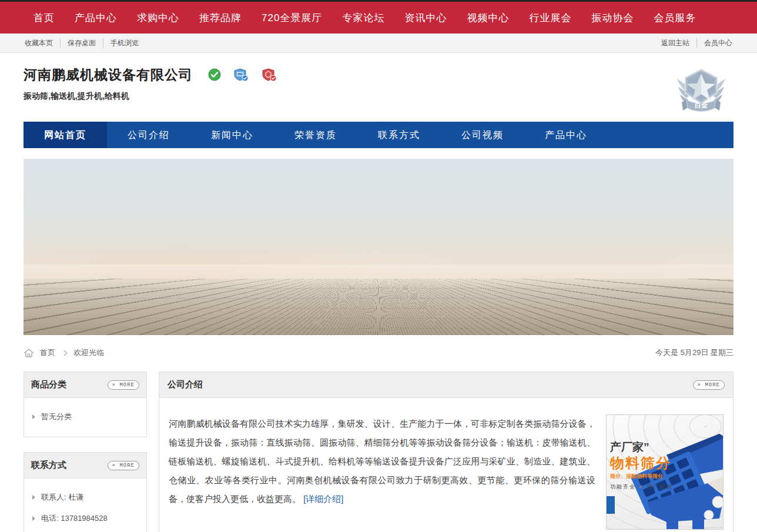 Image resolution: width=757 pixels, height=532 pixels. Describe the element at coordinates (378, 18) in the screenshot. I see `top-navbar: 首页 产品中心 求购中心 推荐品牌 720全景展厅 专家论坛 资讯中心 视频中心…` at that location.